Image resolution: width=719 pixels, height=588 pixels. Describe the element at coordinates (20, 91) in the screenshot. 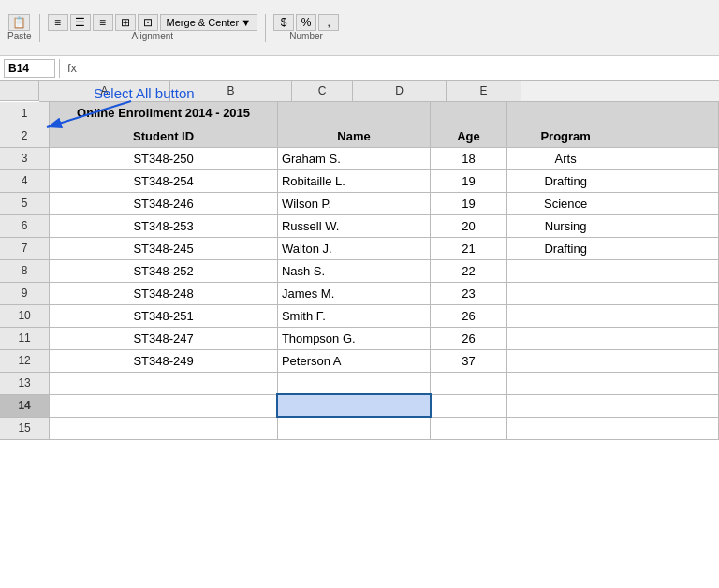

I see `select-all-button` at that location.